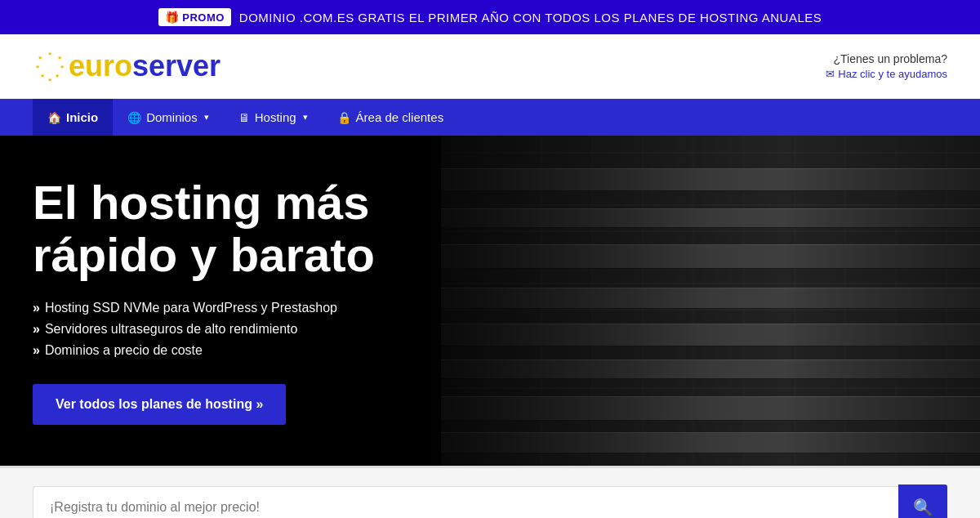 The image size is (980, 518). Describe the element at coordinates (207, 118) in the screenshot. I see `chevron-down-icon-dominios: ▾` at that location.